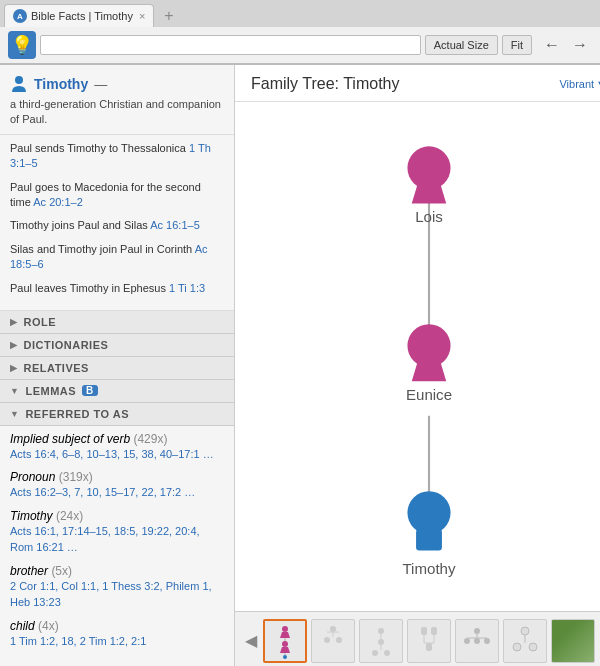  Describe the element at coordinates (580, 84) in the screenshot. I see `style-dropdown: Vibrant ▼` at that location.